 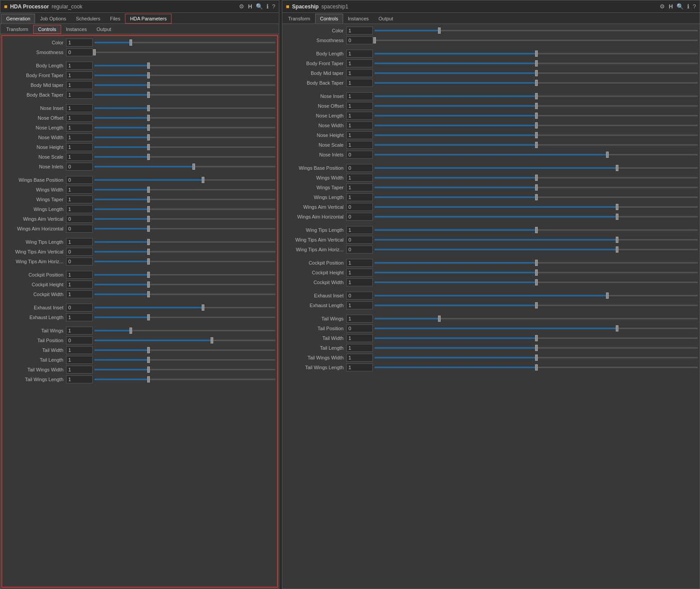 I want to click on right-home-icon: H, so click(x=670, y=6).